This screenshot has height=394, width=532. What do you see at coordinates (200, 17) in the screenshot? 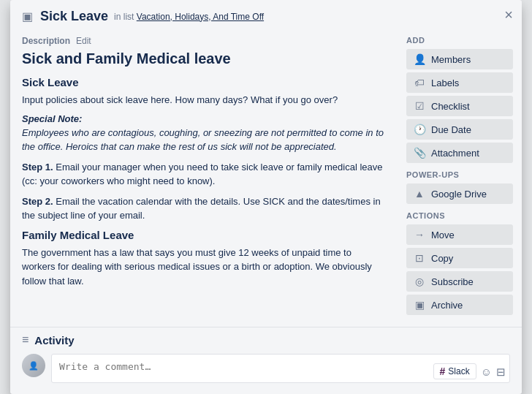
I see `list-link: Vacation, Holidays, And Time Off` at bounding box center [200, 17].